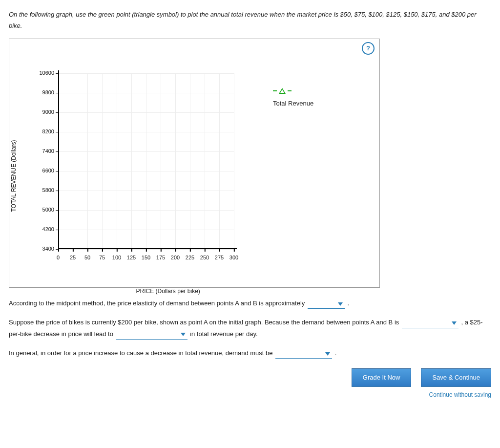 Image resolution: width=500 pixels, height=448 pixels. What do you see at coordinates (50, 210) in the screenshot?
I see `y-tick: 5000` at bounding box center [50, 210].